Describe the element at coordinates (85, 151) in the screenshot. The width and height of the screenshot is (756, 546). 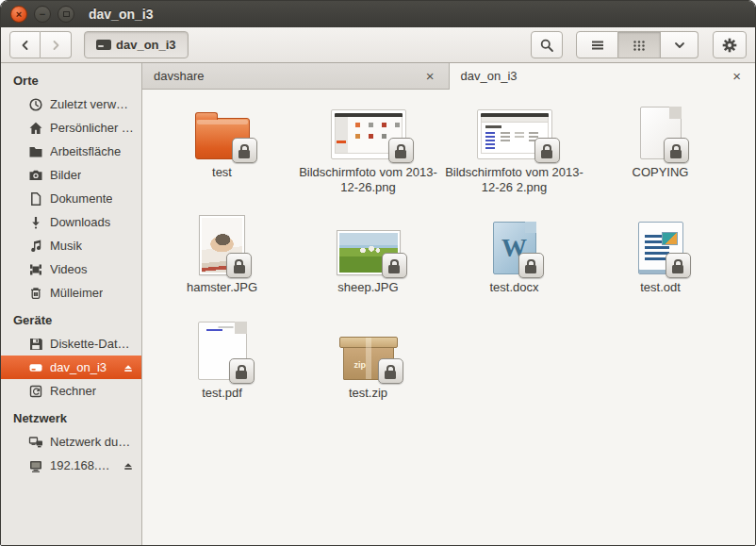
I see `sidebar-item-label: Arbeitsfläche` at that location.